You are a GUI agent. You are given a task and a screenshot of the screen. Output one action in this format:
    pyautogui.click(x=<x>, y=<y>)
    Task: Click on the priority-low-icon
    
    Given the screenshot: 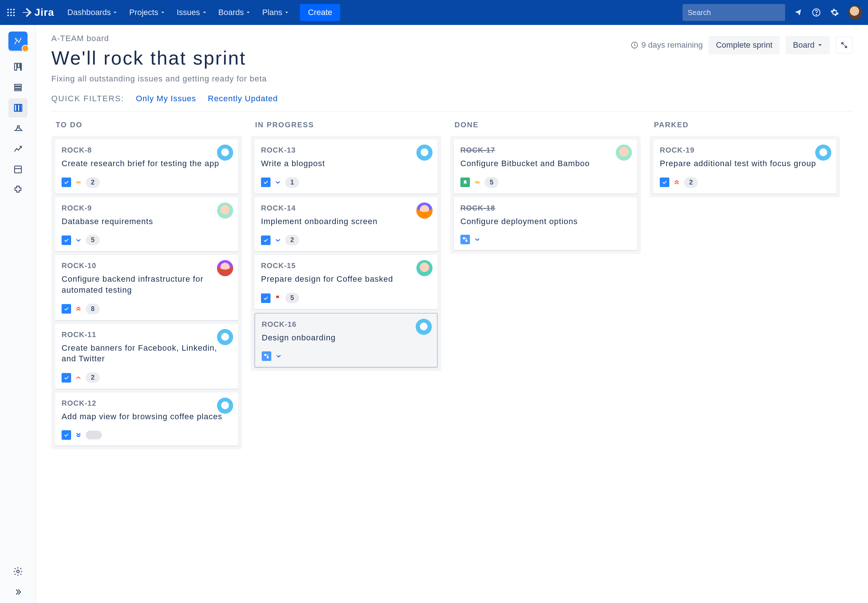 What is the action you would take?
    pyautogui.click(x=278, y=240)
    